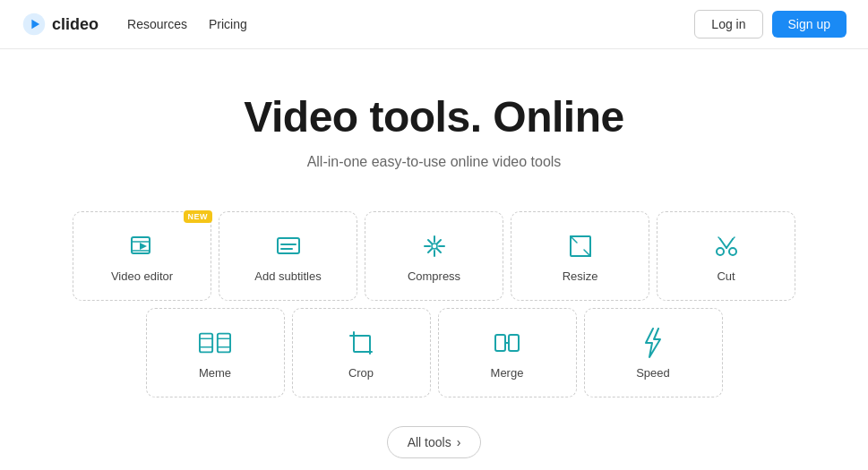 The image size is (868, 470). What do you see at coordinates (142, 256) in the screenshot?
I see `tool-video-editor: NEW Video editor` at bounding box center [142, 256].